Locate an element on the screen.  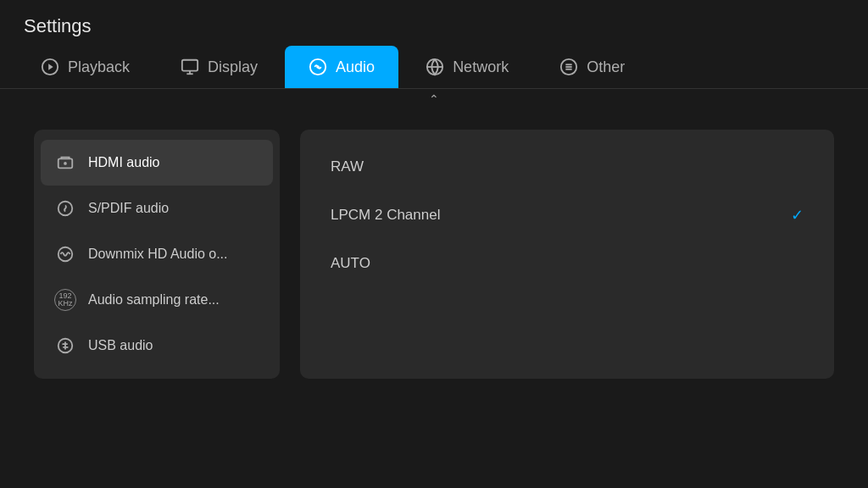
left-item-downmix: Downmix HD Audio o... is located at coordinates (157, 254).